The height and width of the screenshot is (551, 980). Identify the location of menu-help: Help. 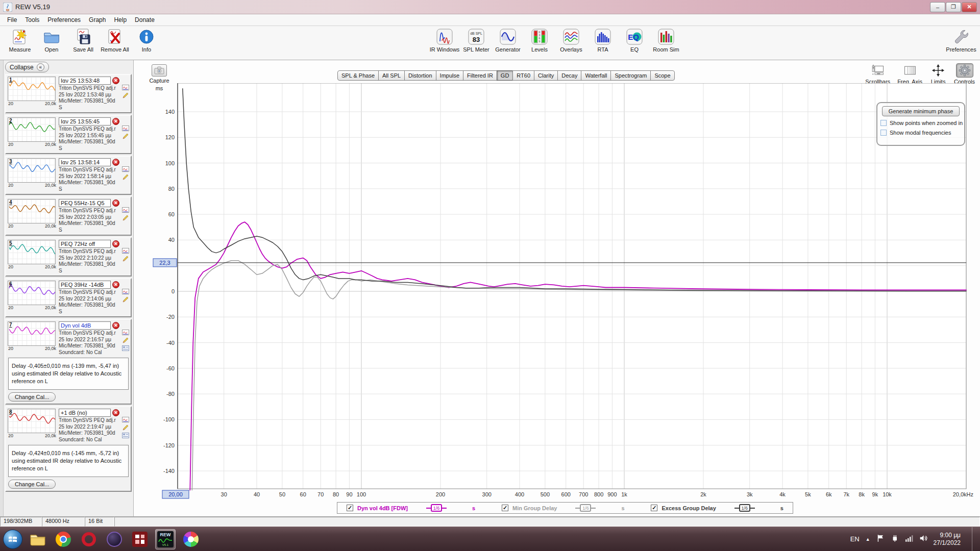
(120, 20).